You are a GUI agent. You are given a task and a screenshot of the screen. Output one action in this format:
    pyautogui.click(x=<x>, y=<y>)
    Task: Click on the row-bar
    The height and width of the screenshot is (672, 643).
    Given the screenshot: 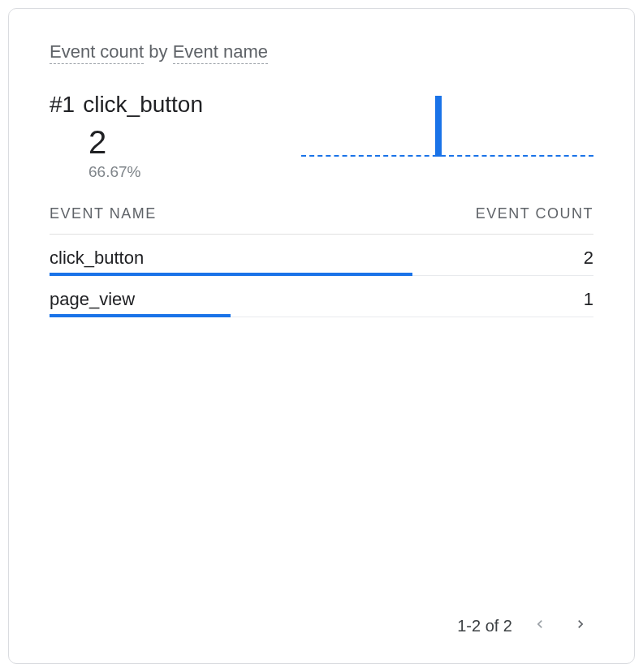 What is the action you would take?
    pyautogui.click(x=140, y=316)
    